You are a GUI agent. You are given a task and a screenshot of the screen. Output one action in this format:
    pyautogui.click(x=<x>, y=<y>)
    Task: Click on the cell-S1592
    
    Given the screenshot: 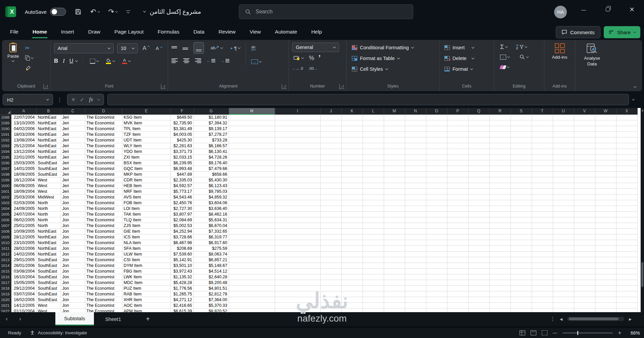 What is the action you would take?
    pyautogui.click(x=521, y=140)
    